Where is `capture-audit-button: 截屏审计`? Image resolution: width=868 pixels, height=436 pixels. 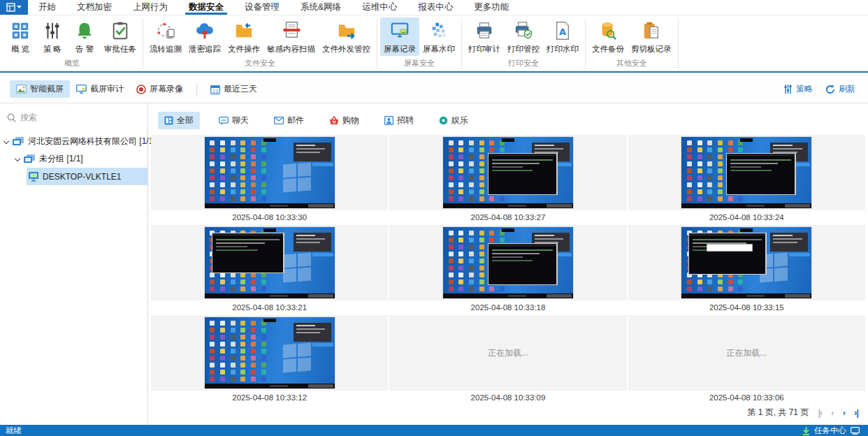 capture-audit-button: 截屏审计 is located at coordinates (100, 89).